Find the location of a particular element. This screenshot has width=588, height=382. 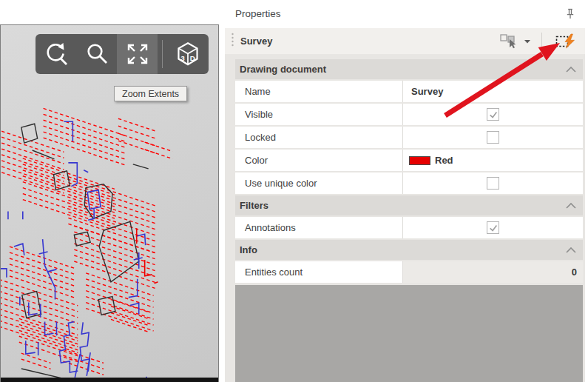

property-label: Annotations is located at coordinates (320, 228).